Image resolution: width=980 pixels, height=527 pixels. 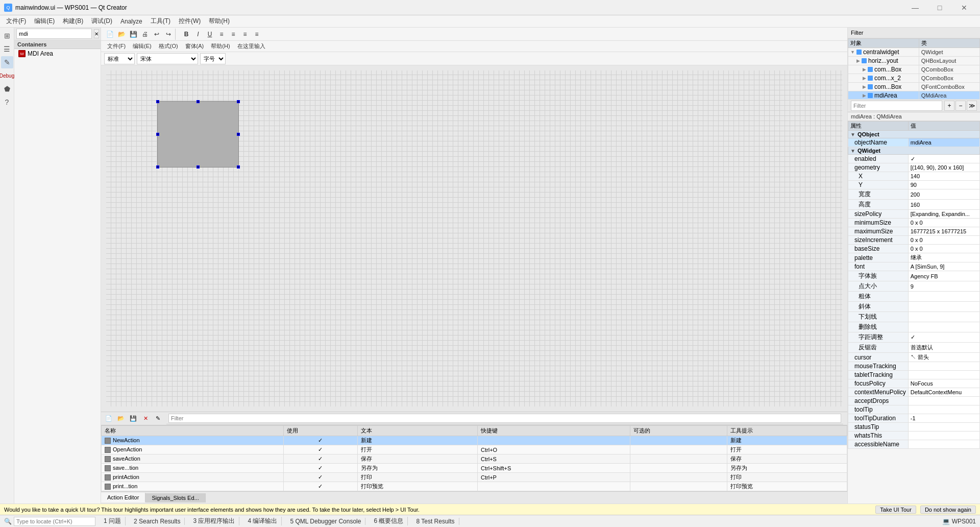 I want to click on props-more-btn: ≫, so click(x=972, y=106).